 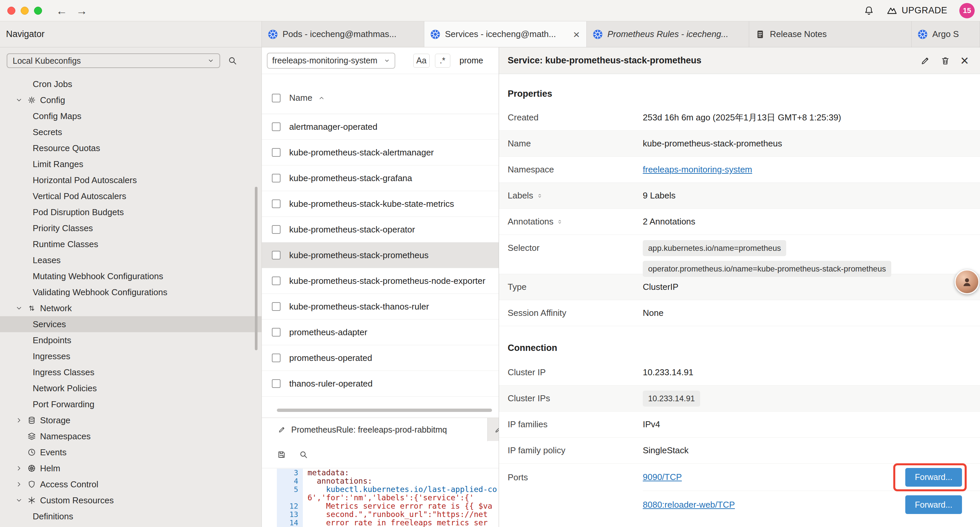 What do you see at coordinates (945, 61) in the screenshot?
I see `delete-icon` at bounding box center [945, 61].